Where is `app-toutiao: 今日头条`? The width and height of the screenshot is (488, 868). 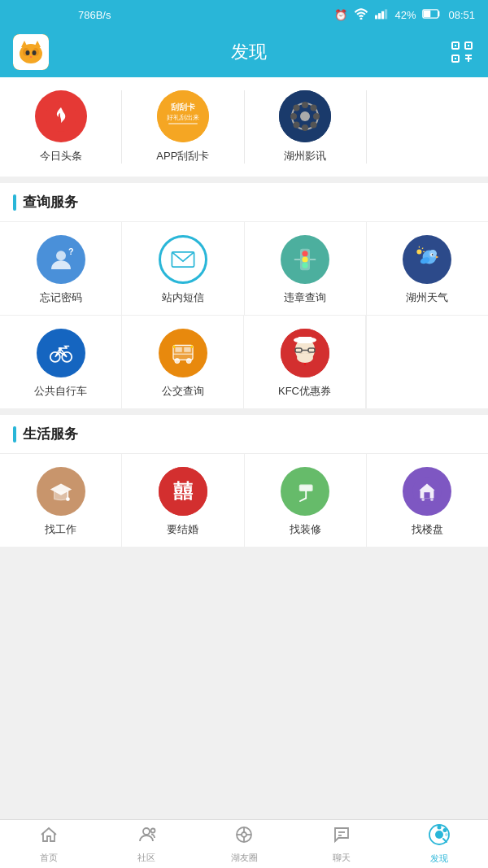 app-toutiao: 今日头条 is located at coordinates (61, 127).